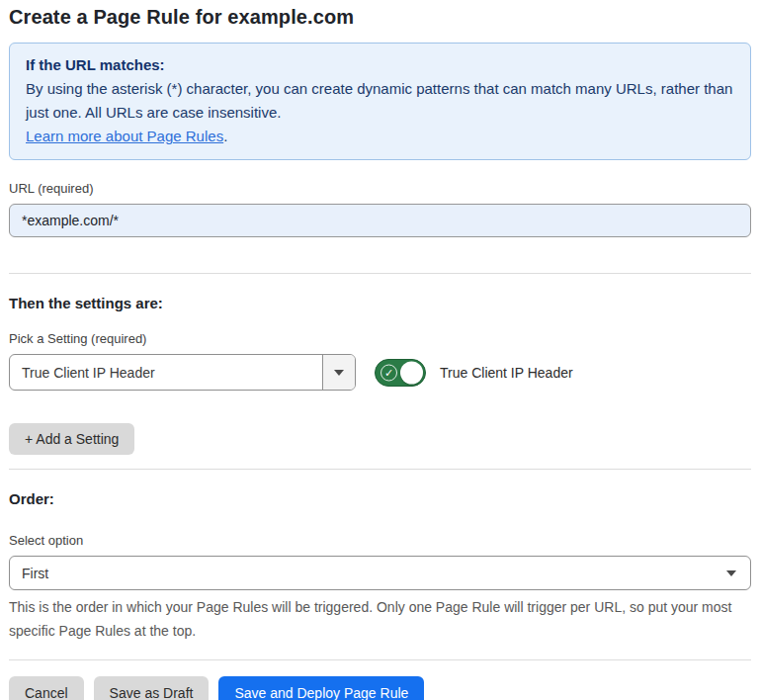 This screenshot has height=700, width=760. What do you see at coordinates (380, 136) in the screenshot?
I see `info-box-link-line: Learn more about Page Rules.` at bounding box center [380, 136].